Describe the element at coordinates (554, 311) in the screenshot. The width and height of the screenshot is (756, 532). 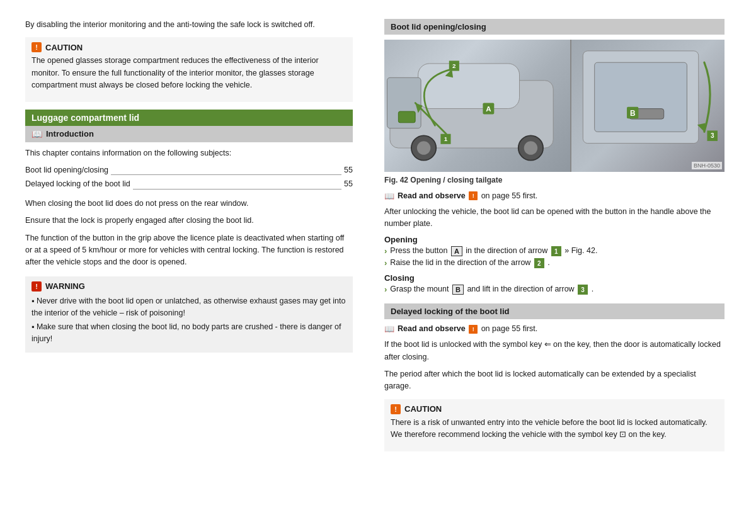
I see `delayed-locking-header: Delayed locking of the boot lid` at that location.